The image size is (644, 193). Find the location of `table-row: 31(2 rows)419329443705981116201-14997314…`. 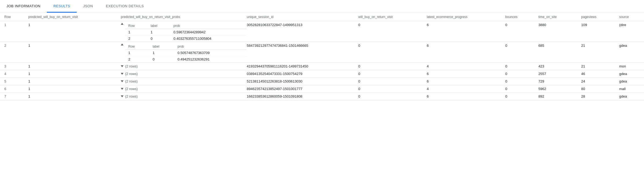

table-row: 31(2 rows)419329443705981116201-14997314… is located at coordinates (322, 66).